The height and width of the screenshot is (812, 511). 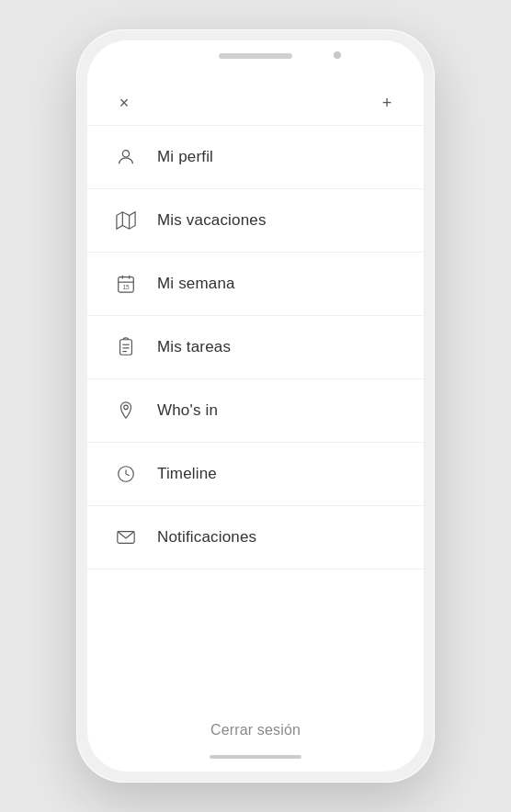 What do you see at coordinates (126, 474) in the screenshot?
I see `clock-icon` at bounding box center [126, 474].